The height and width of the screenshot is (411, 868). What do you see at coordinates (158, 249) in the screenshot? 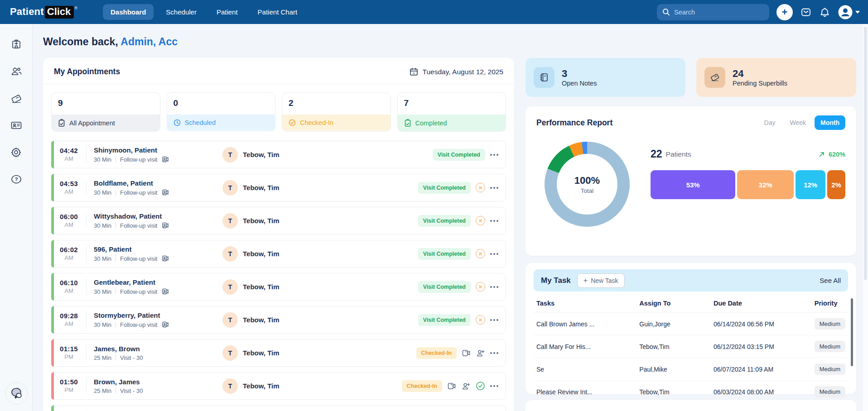
I see `patient-name: 596, Patient` at bounding box center [158, 249].